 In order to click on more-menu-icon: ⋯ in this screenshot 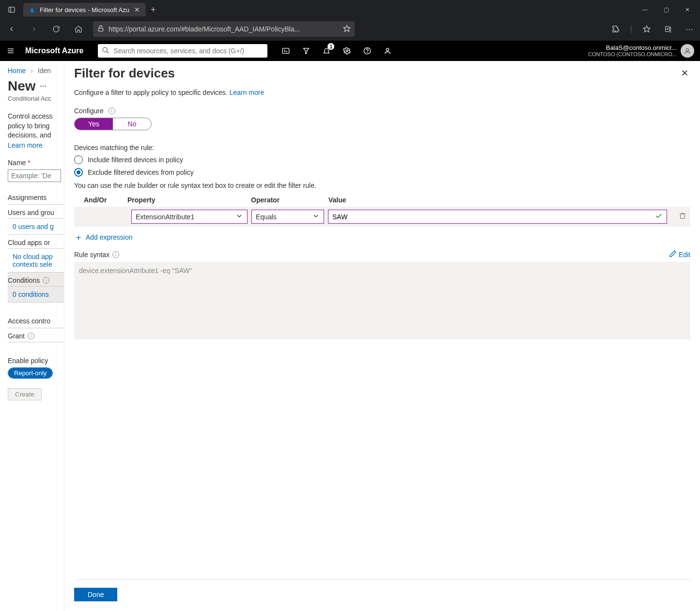, I will do `click(689, 29)`.